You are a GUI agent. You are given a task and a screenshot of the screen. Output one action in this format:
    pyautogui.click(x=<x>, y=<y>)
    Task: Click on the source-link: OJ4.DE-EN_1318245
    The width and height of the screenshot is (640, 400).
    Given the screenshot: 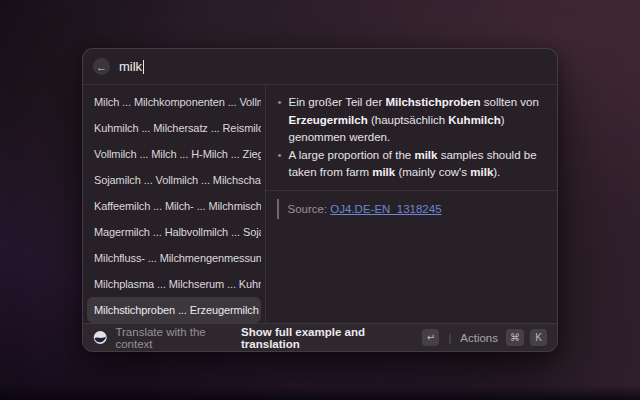 What is the action you would take?
    pyautogui.click(x=386, y=209)
    